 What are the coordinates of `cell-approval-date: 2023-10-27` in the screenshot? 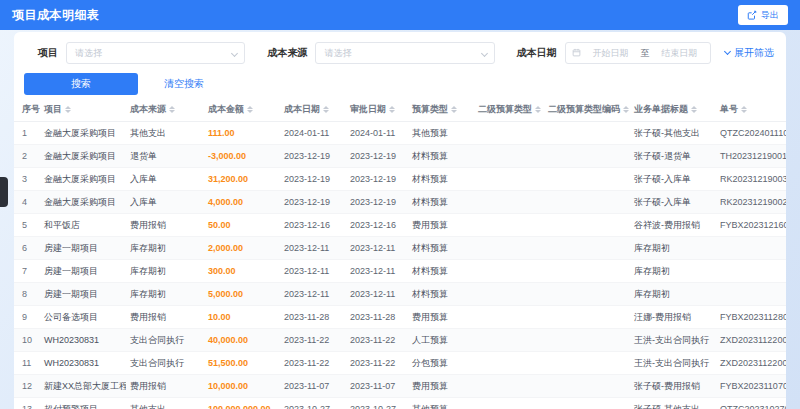 It's located at (377, 404).